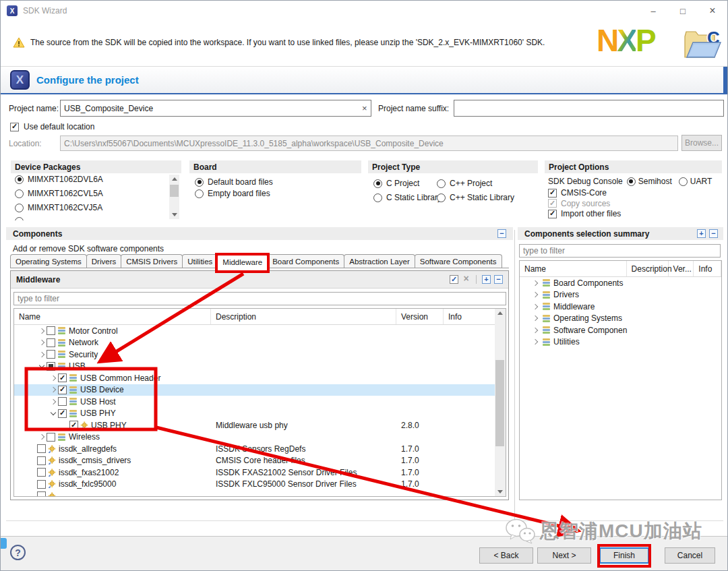  What do you see at coordinates (407, 198) in the screenshot?
I see `radio-c-static-library: C Static Library` at bounding box center [407, 198].